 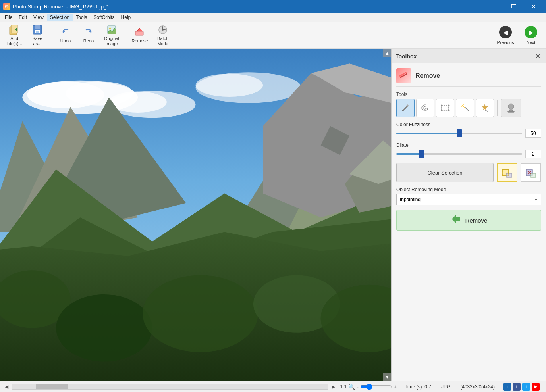 What do you see at coordinates (112, 30) in the screenshot?
I see `original-image-icon` at bounding box center [112, 30].